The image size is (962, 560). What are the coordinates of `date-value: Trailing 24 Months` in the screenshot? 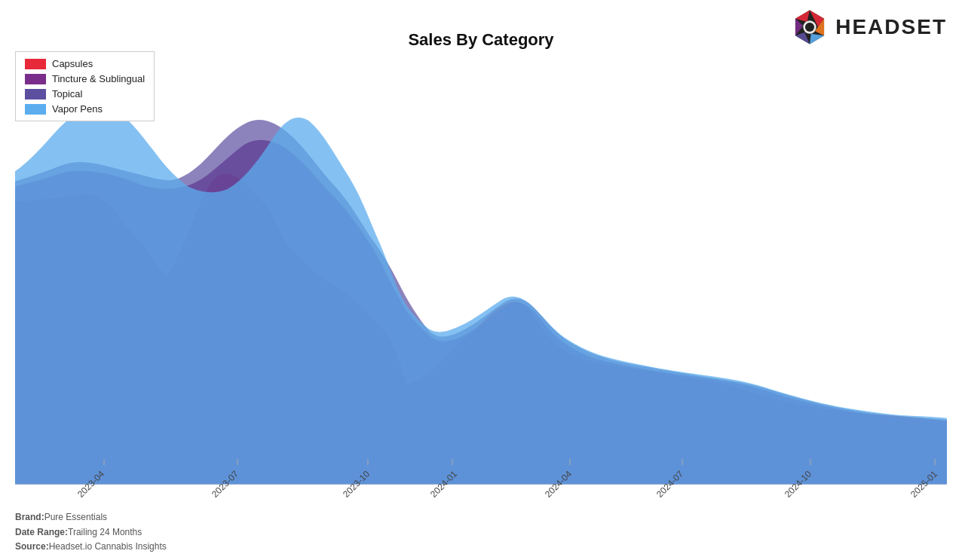 It's located at (105, 532).